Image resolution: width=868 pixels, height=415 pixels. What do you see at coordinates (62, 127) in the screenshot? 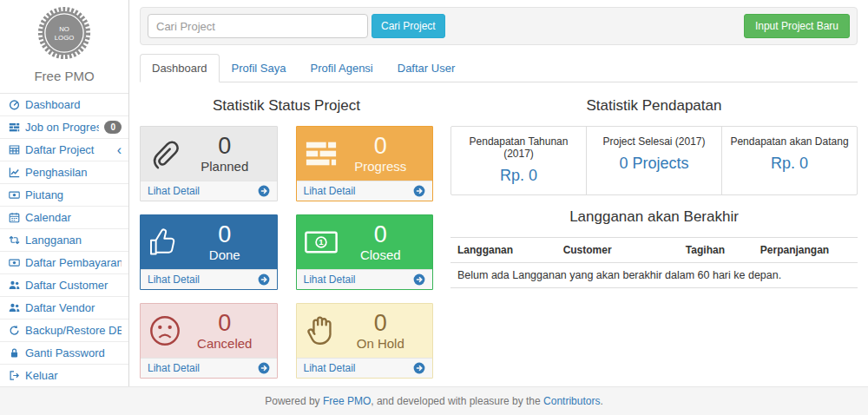
I see `sidebar-item-label: Job on Progress` at bounding box center [62, 127].